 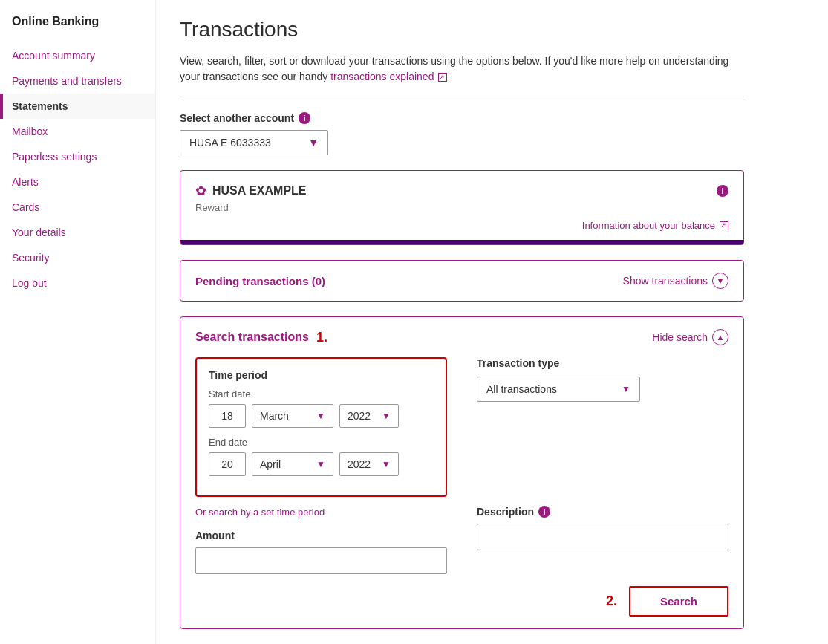 I want to click on start-year-dropdown: 2022 ▼, so click(x=369, y=416).